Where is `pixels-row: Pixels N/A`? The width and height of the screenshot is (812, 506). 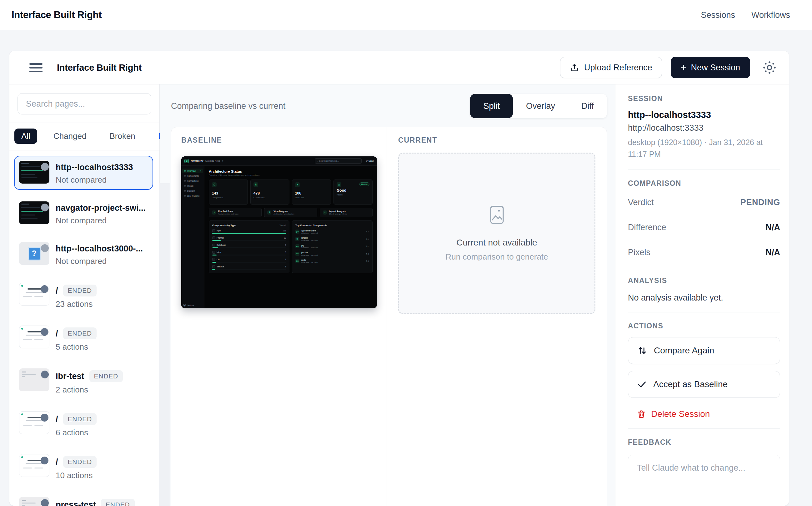
pixels-row: Pixels N/A is located at coordinates (704, 252).